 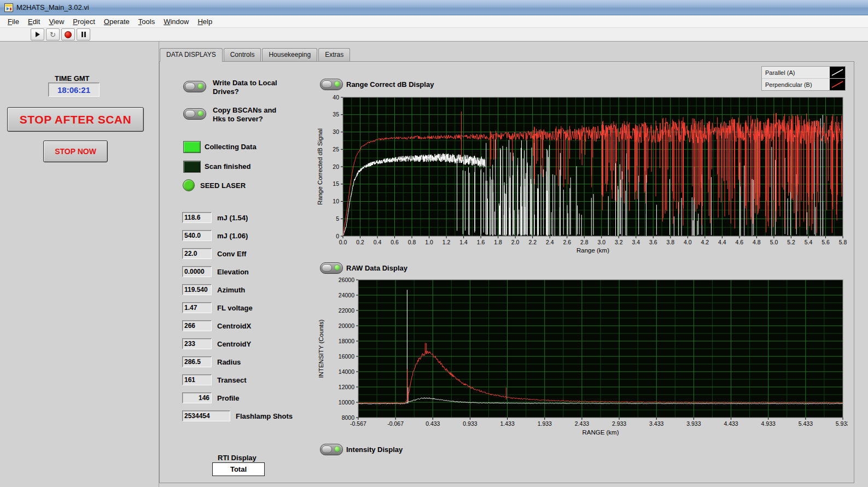 What do you see at coordinates (688, 242) in the screenshot?
I see `svg-text: 4.0` at bounding box center [688, 242].